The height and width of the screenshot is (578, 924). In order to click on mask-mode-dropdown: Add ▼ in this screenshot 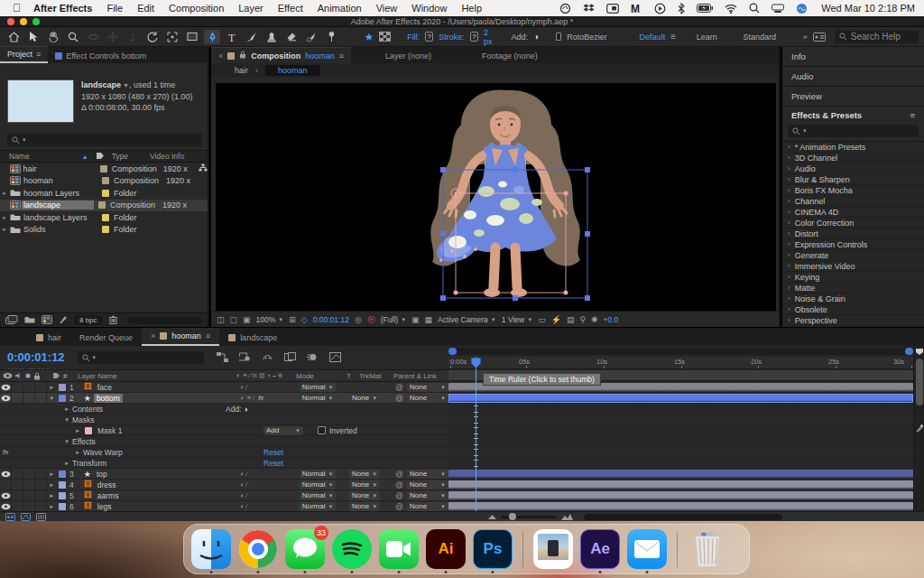, I will do `click(283, 431)`.